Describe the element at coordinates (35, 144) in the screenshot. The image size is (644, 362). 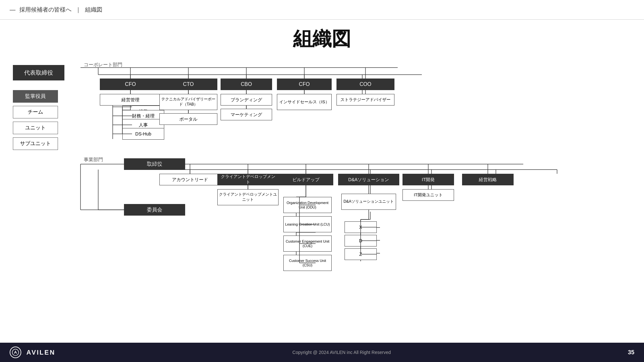
I see `legend-subunit: サブユニット` at that location.